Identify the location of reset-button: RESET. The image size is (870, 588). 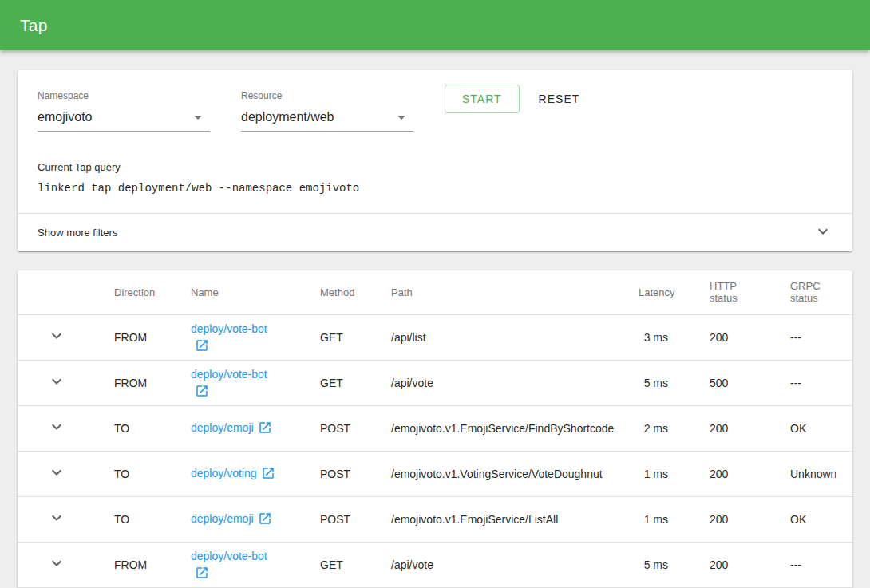
(560, 99).